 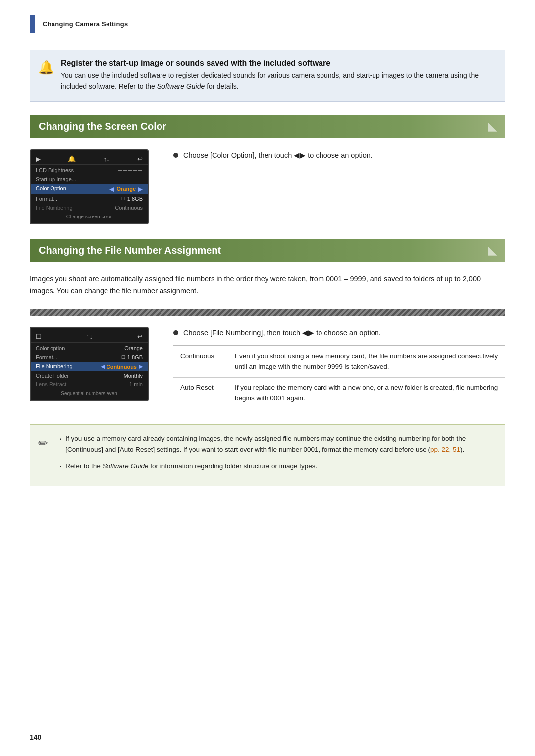 What do you see at coordinates (140, 189) in the screenshot?
I see `cs1-arrow-right: ▶` at bounding box center [140, 189].